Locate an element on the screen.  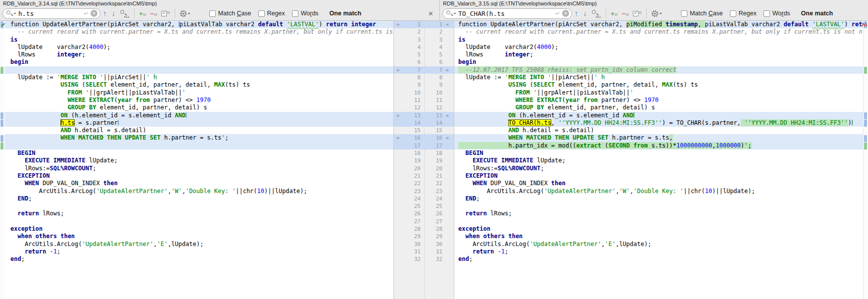
code-line: lRows integer; is located at coordinates (199, 54).